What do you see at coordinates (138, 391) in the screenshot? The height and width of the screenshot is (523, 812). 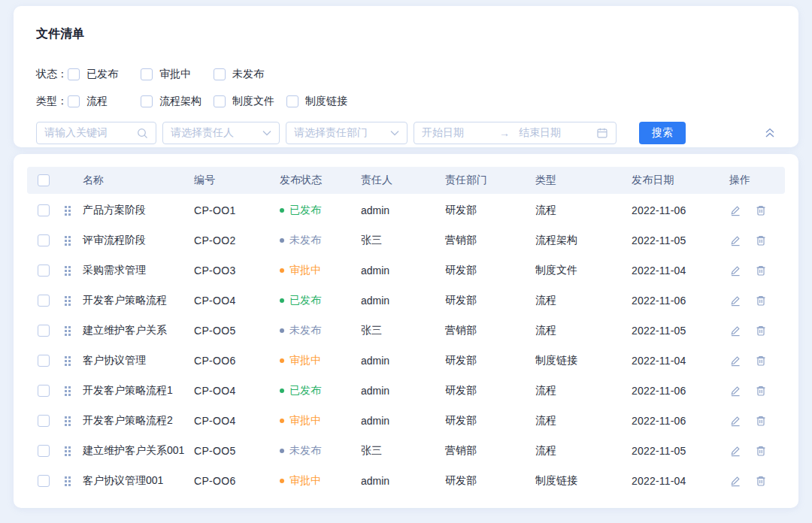 I see `cell-name: 开发客户策略流程1` at bounding box center [138, 391].